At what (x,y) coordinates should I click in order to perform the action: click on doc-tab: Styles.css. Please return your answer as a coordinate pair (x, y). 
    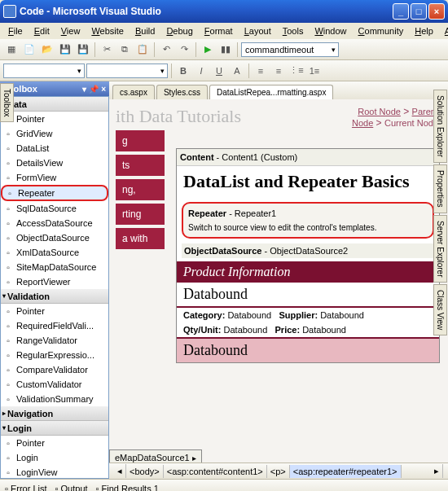
    Looking at the image, I should click on (182, 92).